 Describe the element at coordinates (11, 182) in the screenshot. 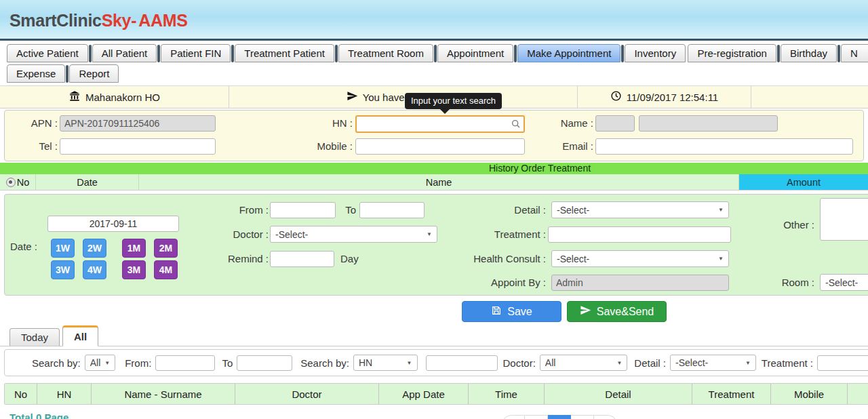

I see `history-select-radio` at that location.